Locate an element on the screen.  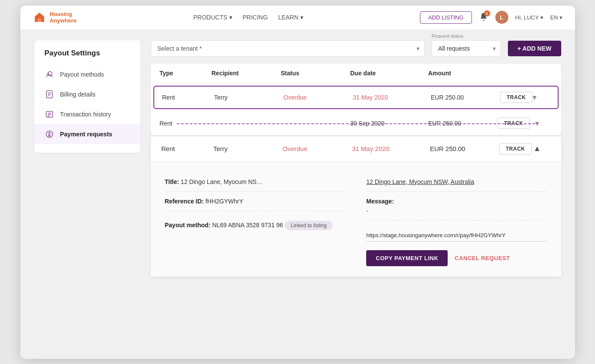
payout-row: Payout method: NL69 ABNA 3528 9731 96 Li… is located at coordinates (255, 224).